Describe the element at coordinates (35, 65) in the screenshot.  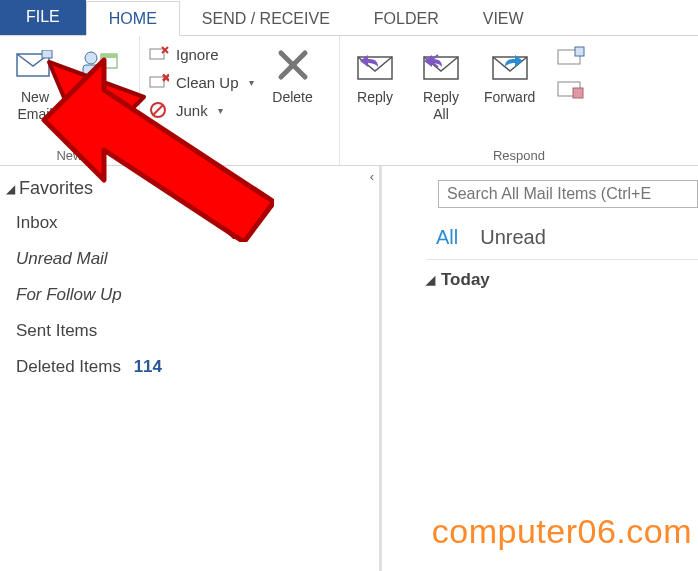
I see `envelope-icon` at that location.